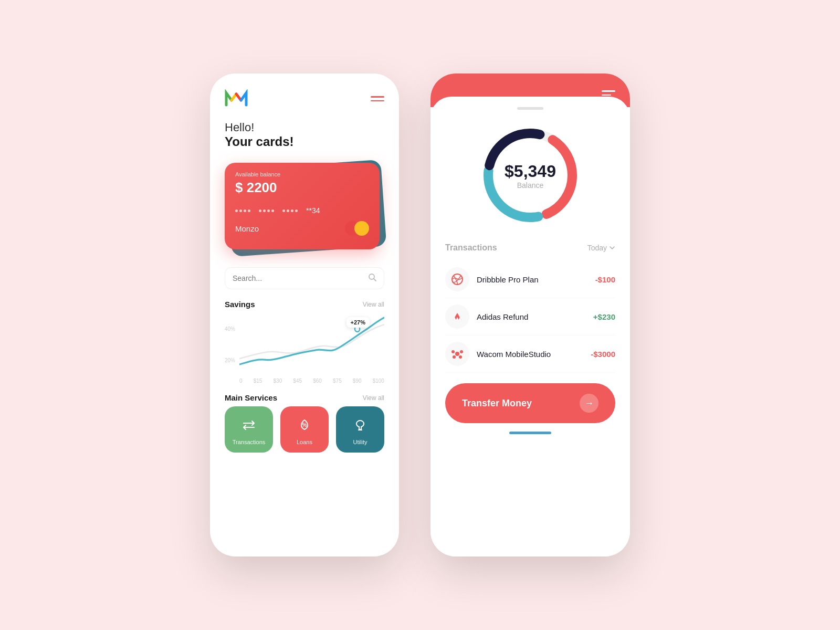 The height and width of the screenshot is (630, 840). What do you see at coordinates (302, 188) in the screenshot?
I see `card-balance: $ 2200` at bounding box center [302, 188].